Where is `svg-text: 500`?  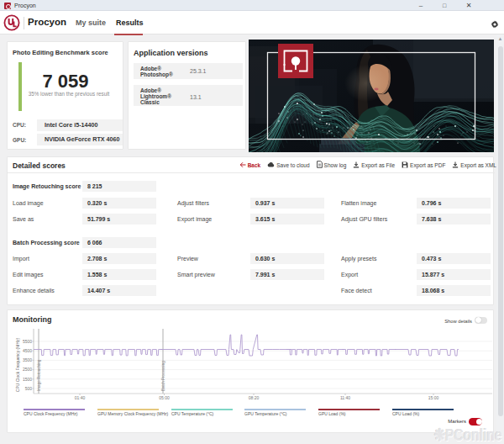
svg-text: 500 is located at coordinates (29, 388).